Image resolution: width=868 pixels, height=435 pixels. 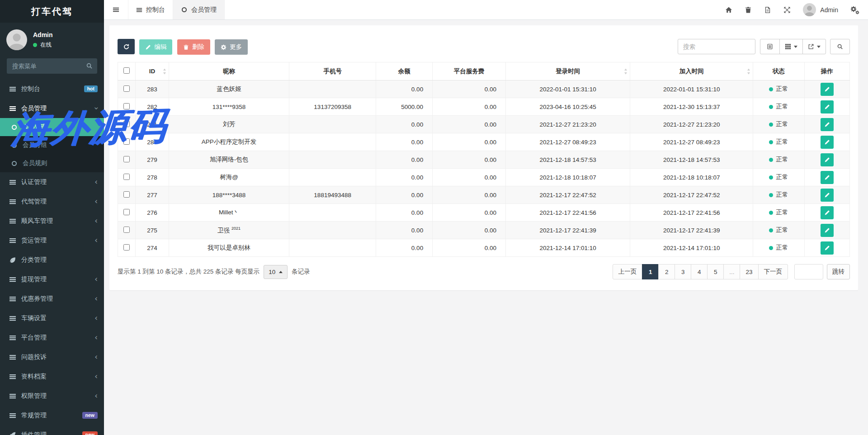 What do you see at coordinates (52, 66) in the screenshot?
I see `sidebar-search-input` at bounding box center [52, 66].